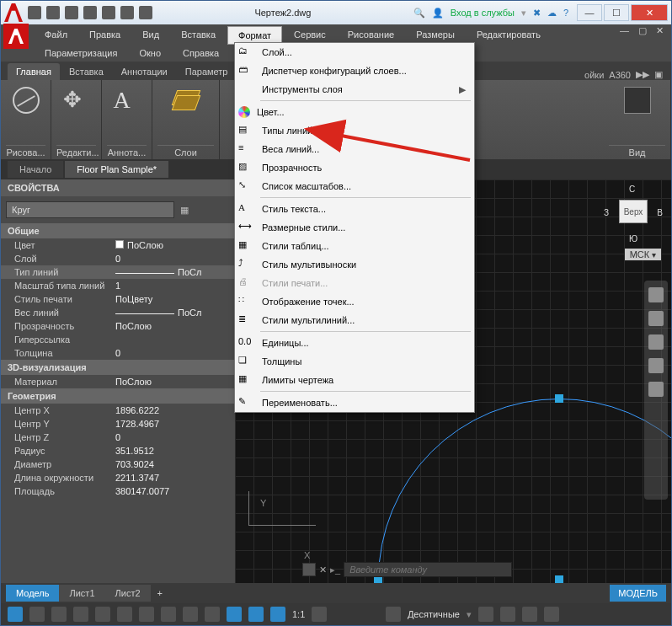 This screenshot has height=626, width=672. Describe the element at coordinates (355, 186) in the screenshot. I see `mi-scalelist: ⤡Список масштабов...` at that location.